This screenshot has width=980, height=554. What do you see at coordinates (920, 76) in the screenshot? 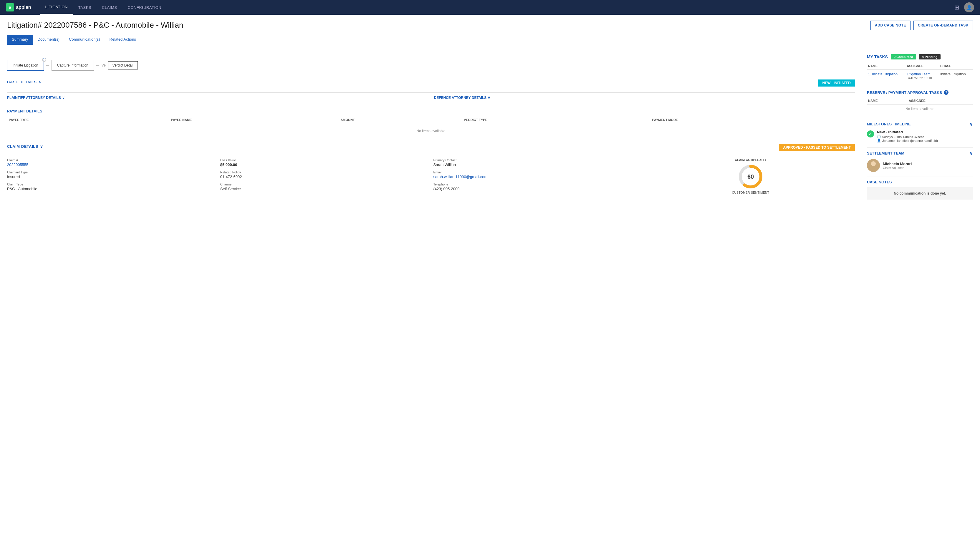
I see `task-row-1: 1. Initiate Litigation Litigation Team 0…` at bounding box center [920, 76].